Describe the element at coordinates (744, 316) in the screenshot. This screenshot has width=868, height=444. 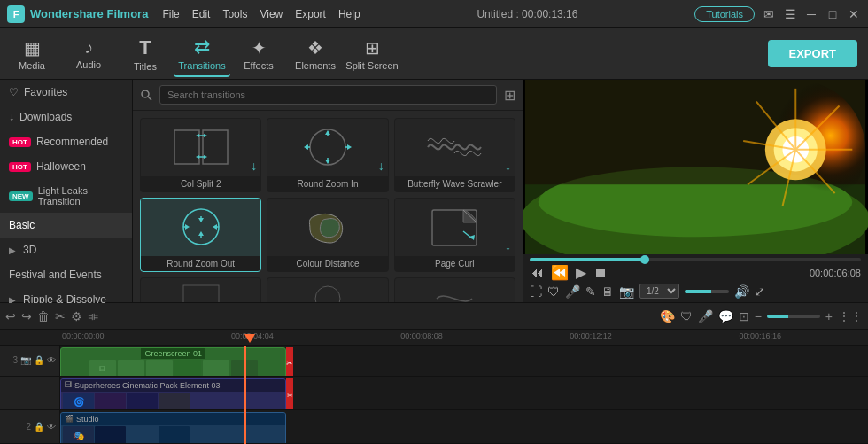
I see `pip-button: ⊡` at that location.